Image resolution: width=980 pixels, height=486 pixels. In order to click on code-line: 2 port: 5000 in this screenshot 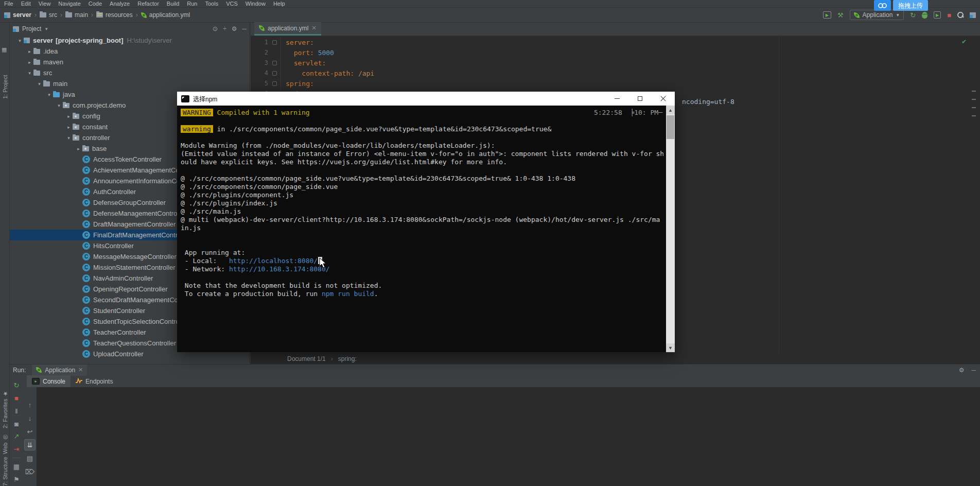, I will do `click(616, 53)`.